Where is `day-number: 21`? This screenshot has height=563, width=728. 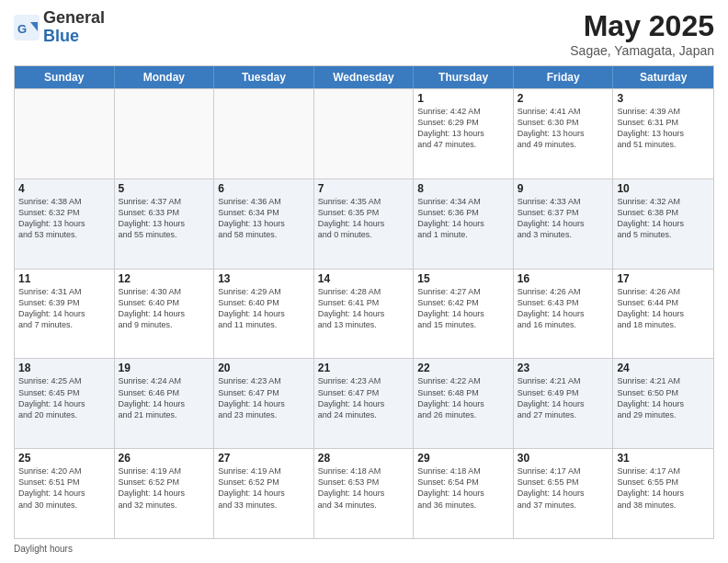
day-number: 21 is located at coordinates (364, 368).